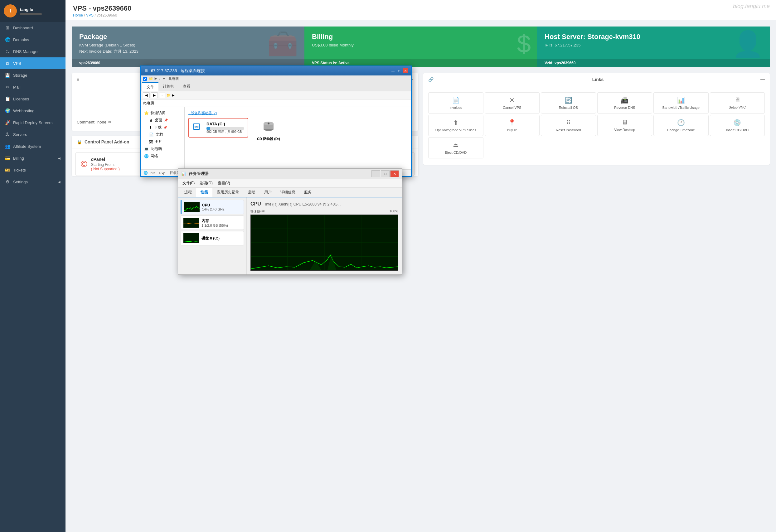 This screenshot has height=532, width=776. Describe the element at coordinates (7, 111) in the screenshot. I see `webhosting-icon: 🌍` at that location.